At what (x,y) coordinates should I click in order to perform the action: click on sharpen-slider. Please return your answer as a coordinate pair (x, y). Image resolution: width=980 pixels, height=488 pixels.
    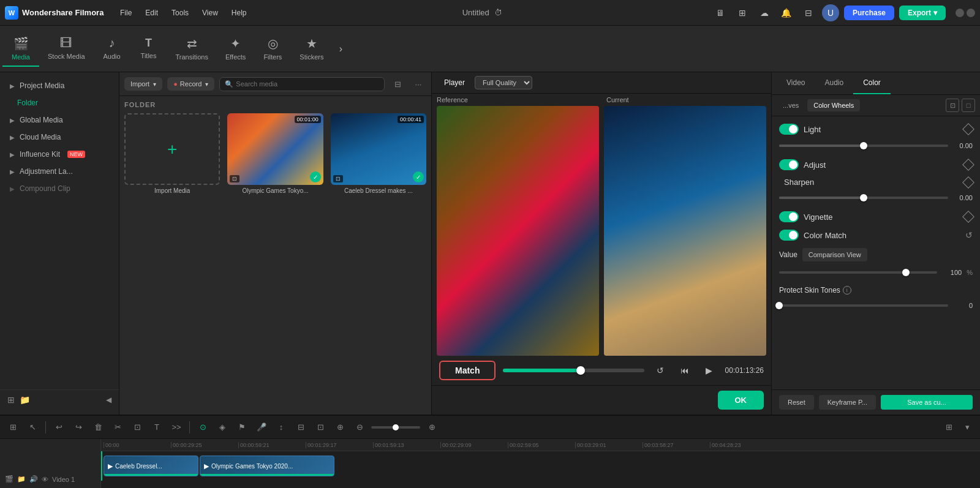
    Looking at the image, I should click on (864, 198).